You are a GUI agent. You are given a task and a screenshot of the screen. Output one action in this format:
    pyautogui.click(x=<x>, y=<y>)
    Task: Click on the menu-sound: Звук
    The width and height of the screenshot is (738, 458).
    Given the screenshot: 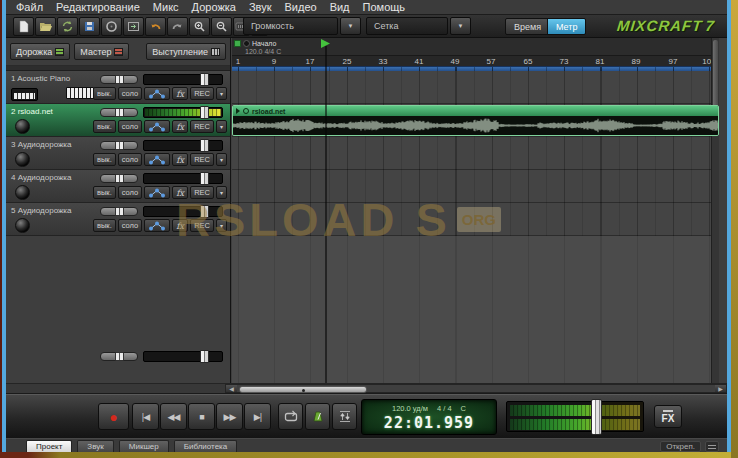 What is the action you would take?
    pyautogui.click(x=260, y=7)
    